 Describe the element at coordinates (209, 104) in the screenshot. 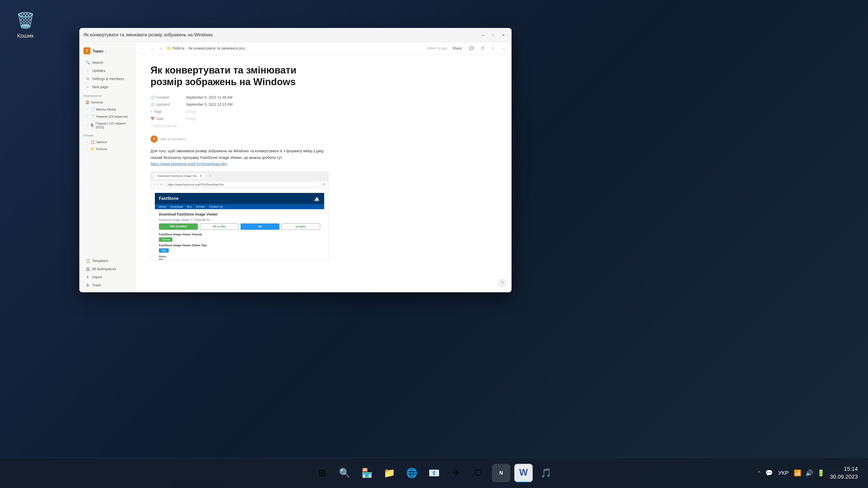

I see `updated-value: September 5, 2022 12:13 PM` at that location.